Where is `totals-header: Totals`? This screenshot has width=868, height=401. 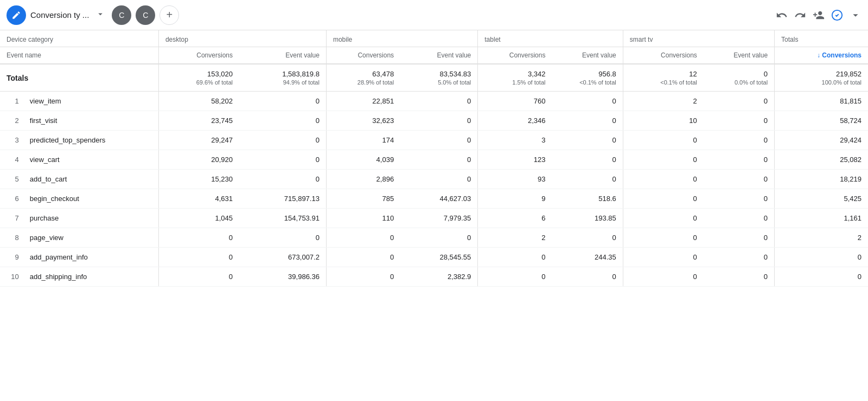
totals-header: Totals is located at coordinates (821, 39).